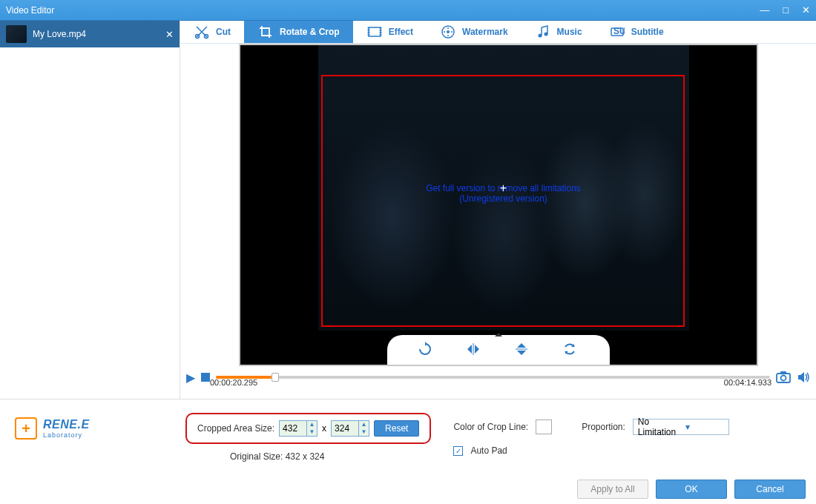 The height and width of the screenshot is (504, 816). Describe the element at coordinates (803, 377) in the screenshot. I see `volume-button` at that location.